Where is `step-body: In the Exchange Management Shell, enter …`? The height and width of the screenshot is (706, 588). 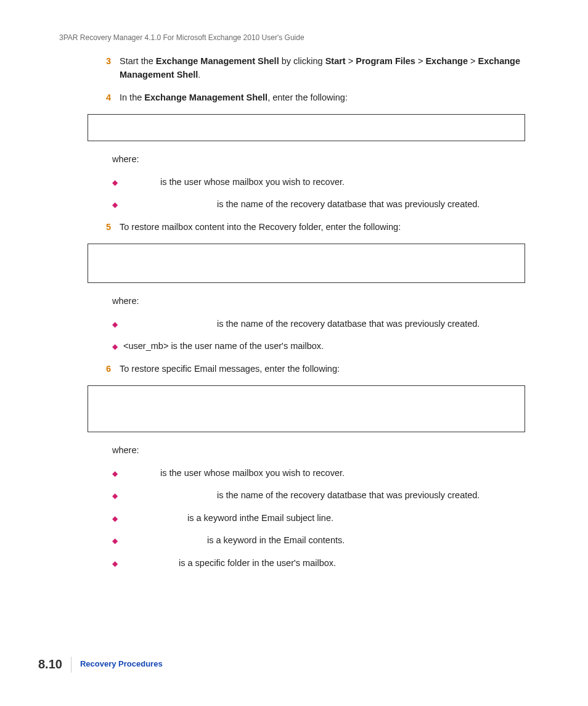
step-body: In the Exchange Management Shell, enter … is located at coordinates (328, 97).